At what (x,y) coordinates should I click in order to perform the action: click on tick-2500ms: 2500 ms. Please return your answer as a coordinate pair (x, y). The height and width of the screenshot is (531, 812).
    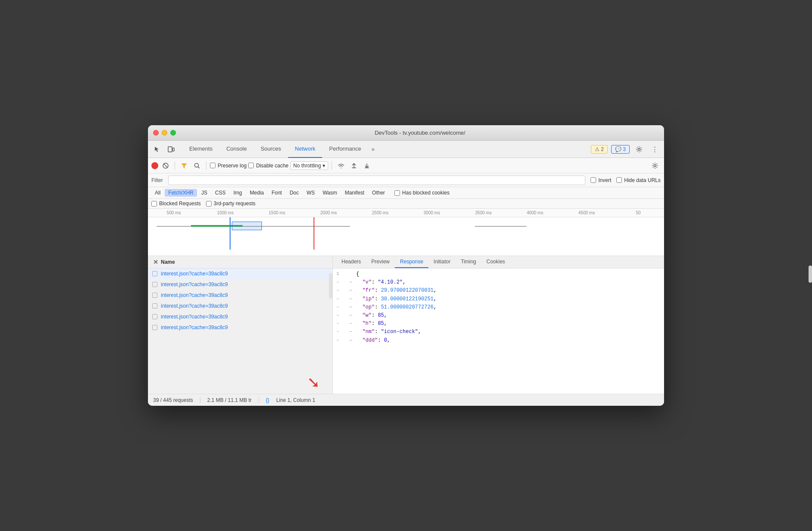
    Looking at the image, I should click on (380, 213).